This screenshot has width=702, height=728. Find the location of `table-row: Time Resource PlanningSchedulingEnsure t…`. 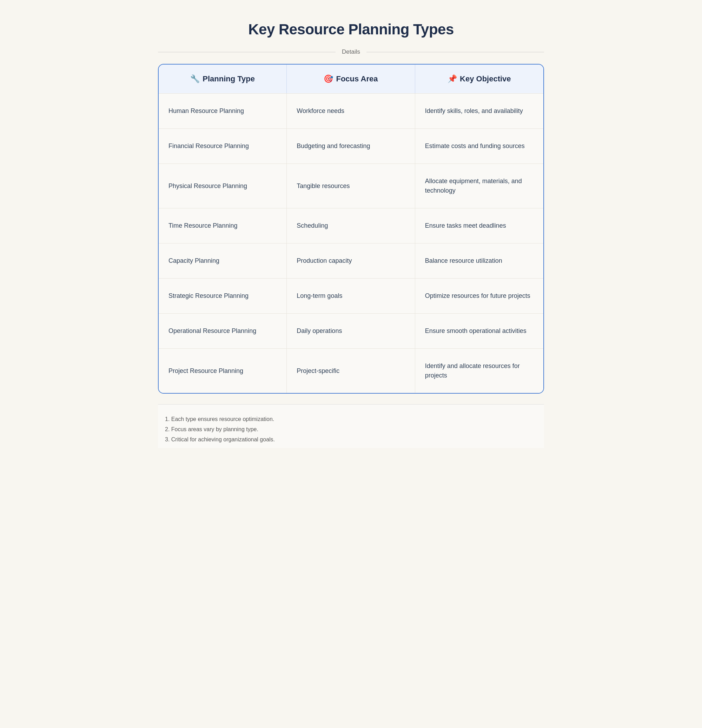

table-row: Time Resource PlanningSchedulingEnsure t… is located at coordinates (351, 226).